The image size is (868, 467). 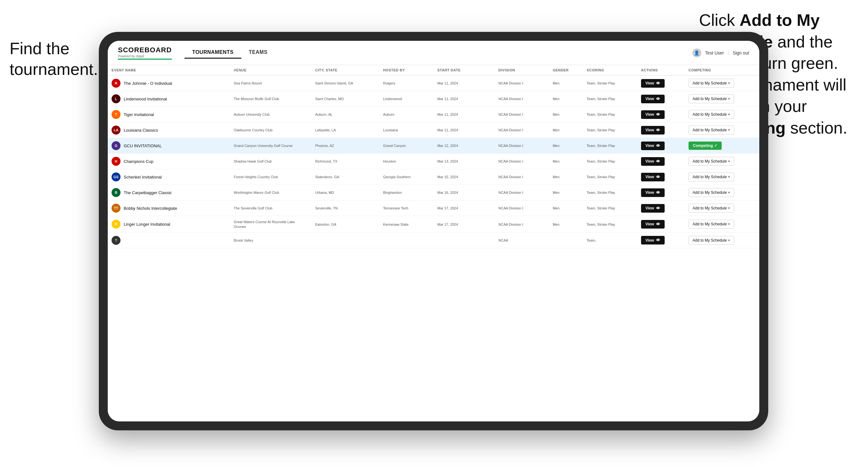 What do you see at coordinates (345, 130) in the screenshot?
I see `city-4: Lafayette, LA` at bounding box center [345, 130].